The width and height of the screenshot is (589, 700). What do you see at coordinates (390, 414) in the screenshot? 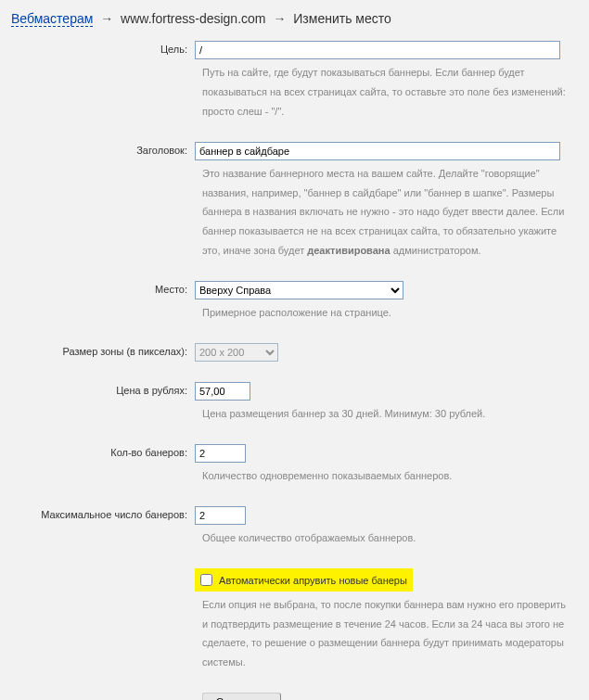
I see `price-help: Цена размещения баннер за 30 дней. Миним…` at bounding box center [390, 414].